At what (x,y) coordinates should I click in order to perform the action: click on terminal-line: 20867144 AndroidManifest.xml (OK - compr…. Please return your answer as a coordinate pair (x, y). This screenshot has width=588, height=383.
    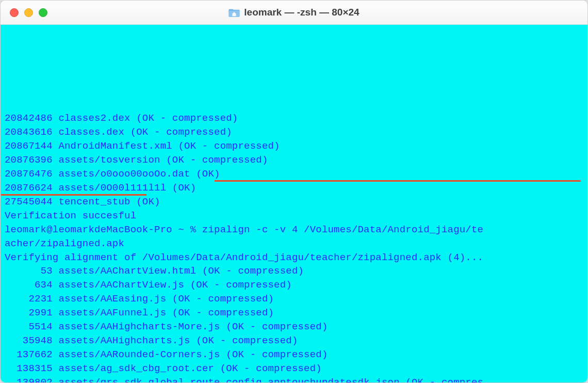
    Looking at the image, I should click on (294, 147).